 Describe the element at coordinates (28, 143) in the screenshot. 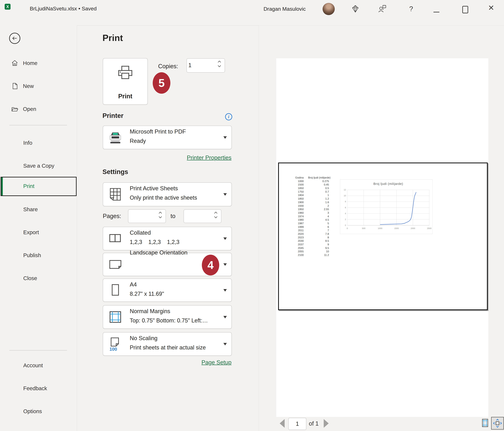

I see `sidebar-item-info: Info` at that location.